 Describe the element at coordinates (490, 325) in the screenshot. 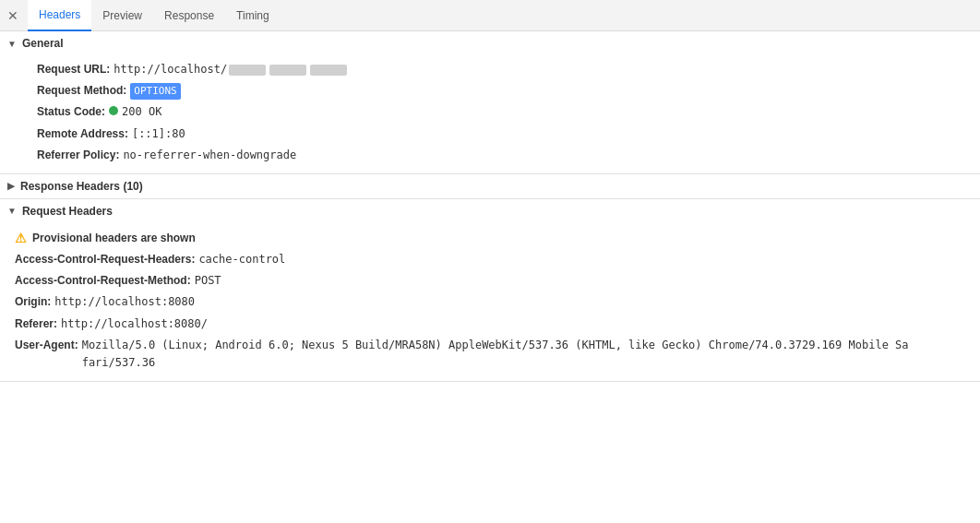

I see `field-referer: Referer: http://localhost:8080/` at that location.